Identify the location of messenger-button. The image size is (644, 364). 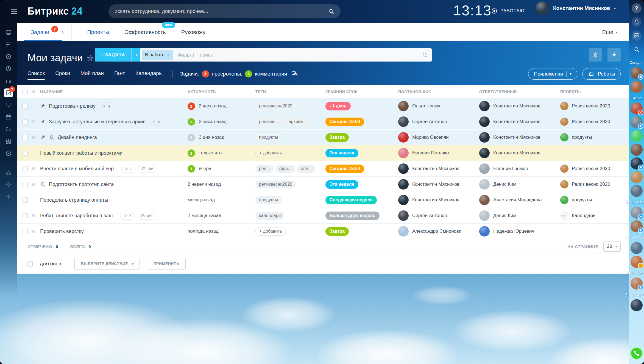
(637, 36).